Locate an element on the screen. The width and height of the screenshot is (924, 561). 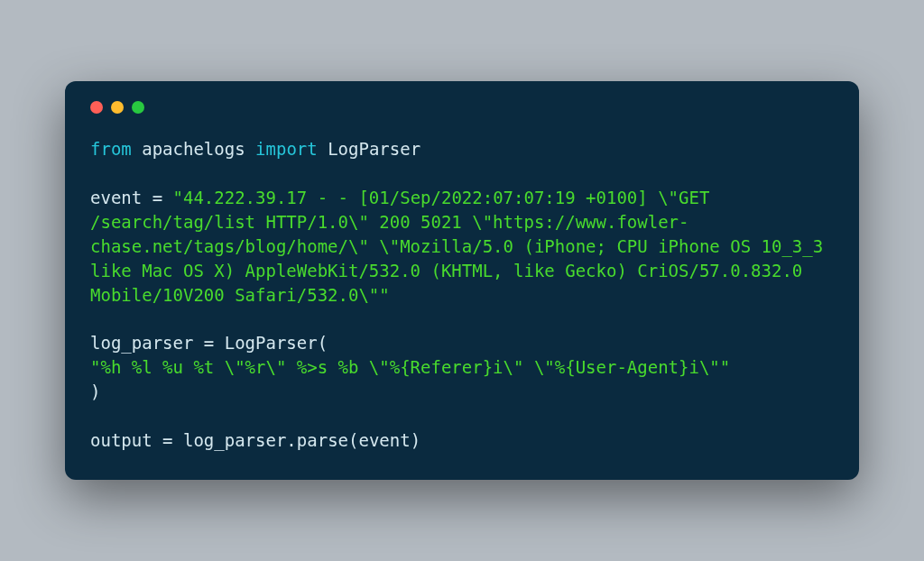
minimize-icon is located at coordinates (117, 107).